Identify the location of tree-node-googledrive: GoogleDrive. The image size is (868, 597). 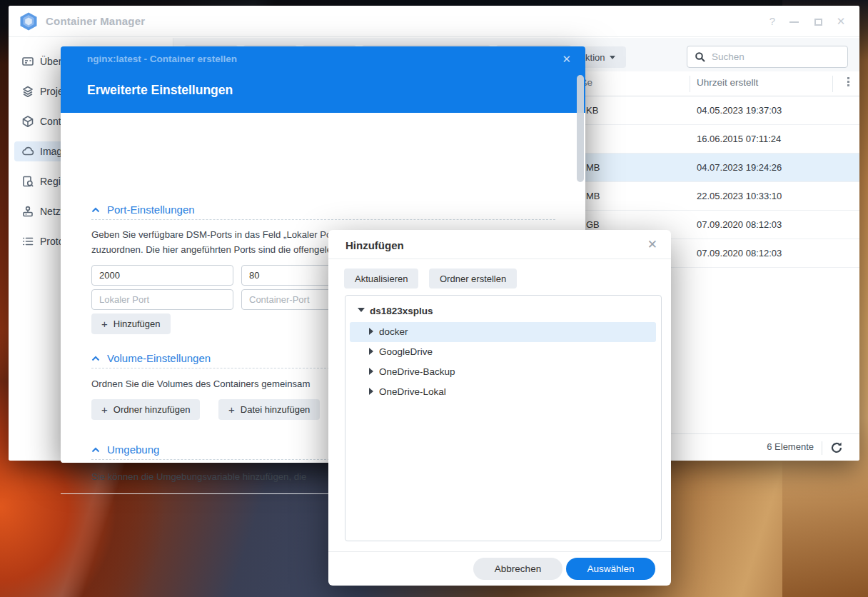
(503, 352).